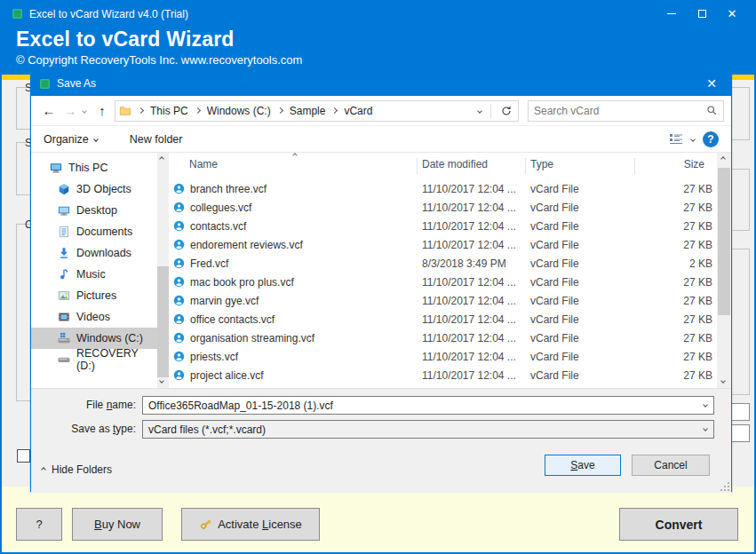 The image size is (756, 554). What do you see at coordinates (428, 430) in the screenshot?
I see `save-as-type-select: vCard files (*.vcf;*.vcard)` at bounding box center [428, 430].